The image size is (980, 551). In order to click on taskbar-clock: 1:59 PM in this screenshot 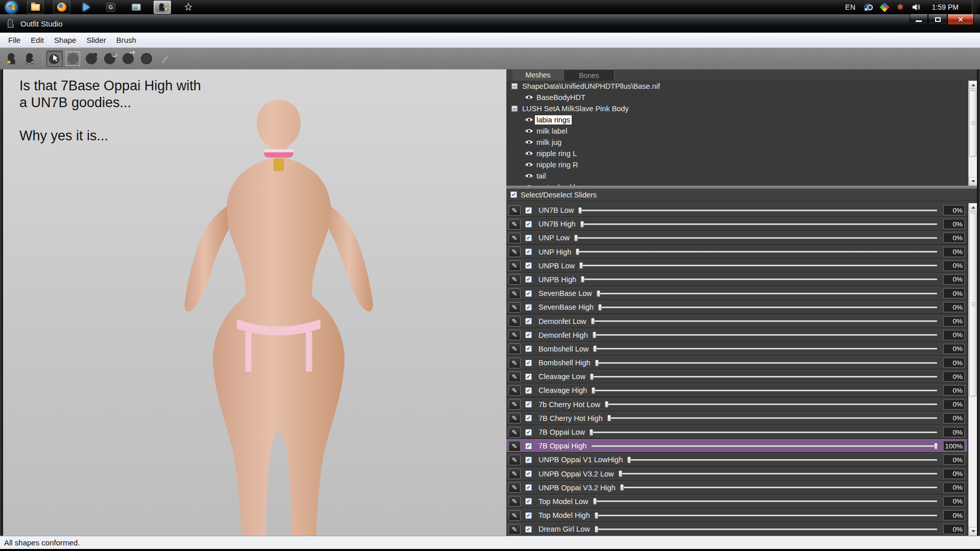, I will do `click(945, 7)`.